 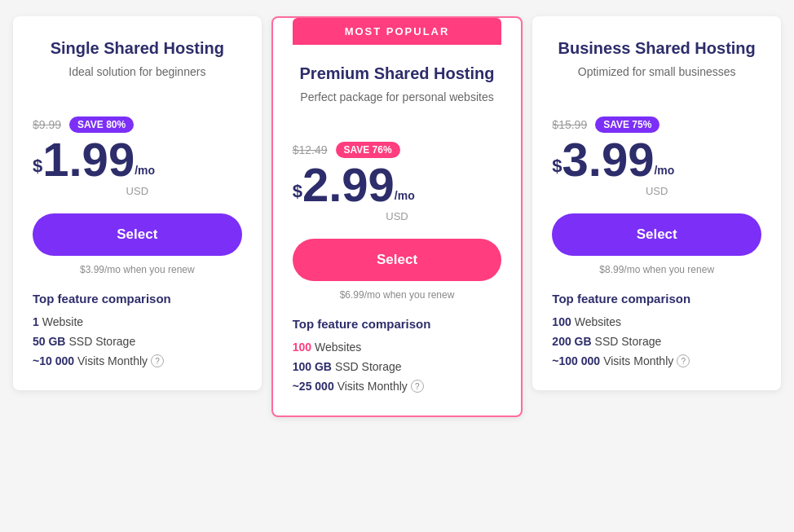 I want to click on pricing-row: $15.99 SAVE 75%, so click(x=657, y=125).